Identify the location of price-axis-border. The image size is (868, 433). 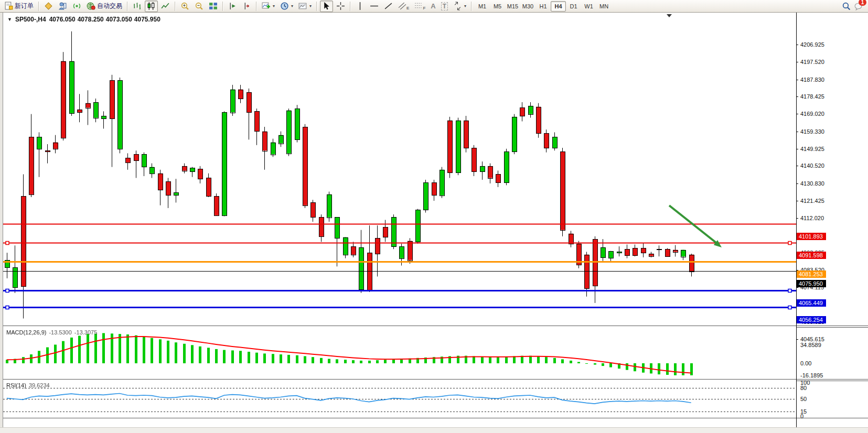
(796, 220).